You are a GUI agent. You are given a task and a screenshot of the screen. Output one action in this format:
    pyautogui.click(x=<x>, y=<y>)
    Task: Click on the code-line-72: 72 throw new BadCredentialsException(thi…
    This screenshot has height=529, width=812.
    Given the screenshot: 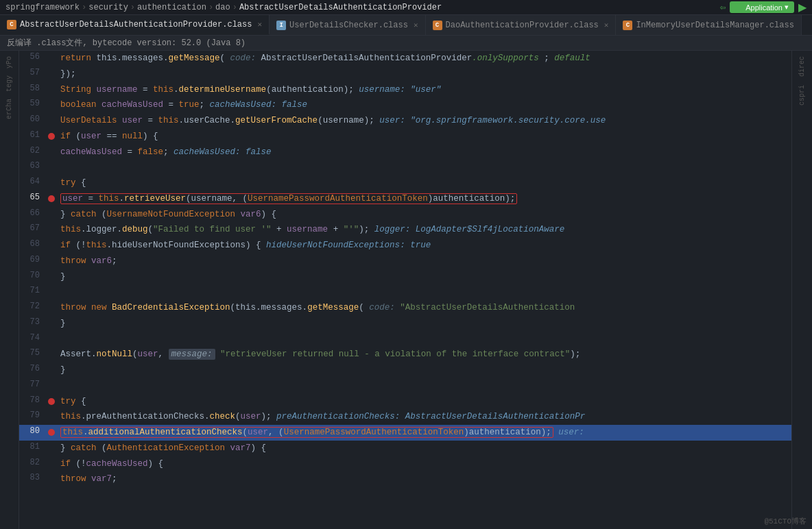 What is the action you would take?
    pyautogui.click(x=405, y=308)
    